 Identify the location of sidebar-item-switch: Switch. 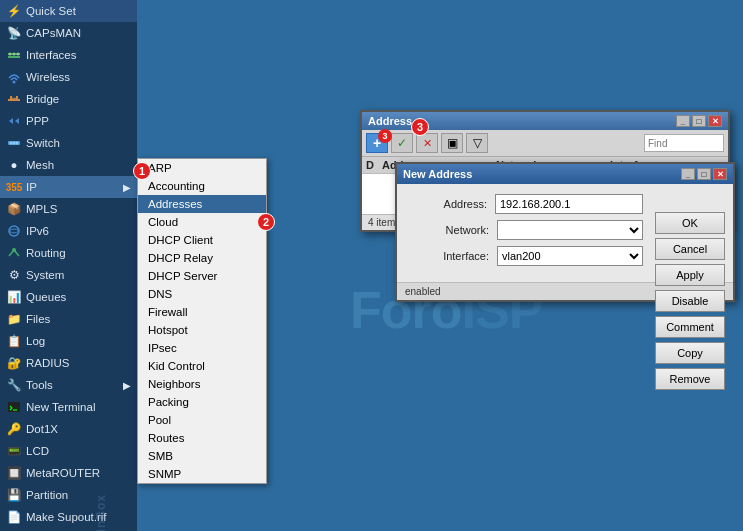
(68, 143).